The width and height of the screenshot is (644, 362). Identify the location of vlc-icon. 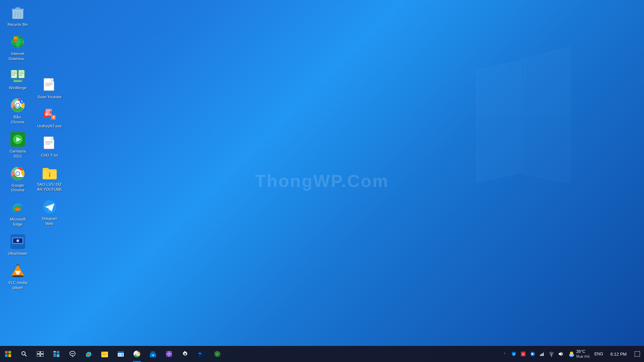
(18, 271).